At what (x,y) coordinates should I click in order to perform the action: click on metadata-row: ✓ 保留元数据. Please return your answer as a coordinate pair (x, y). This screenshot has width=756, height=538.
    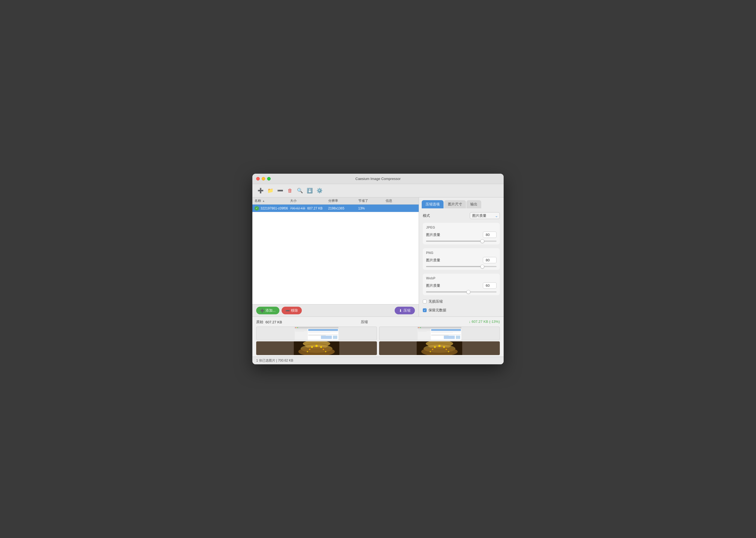
    Looking at the image, I should click on (461, 310).